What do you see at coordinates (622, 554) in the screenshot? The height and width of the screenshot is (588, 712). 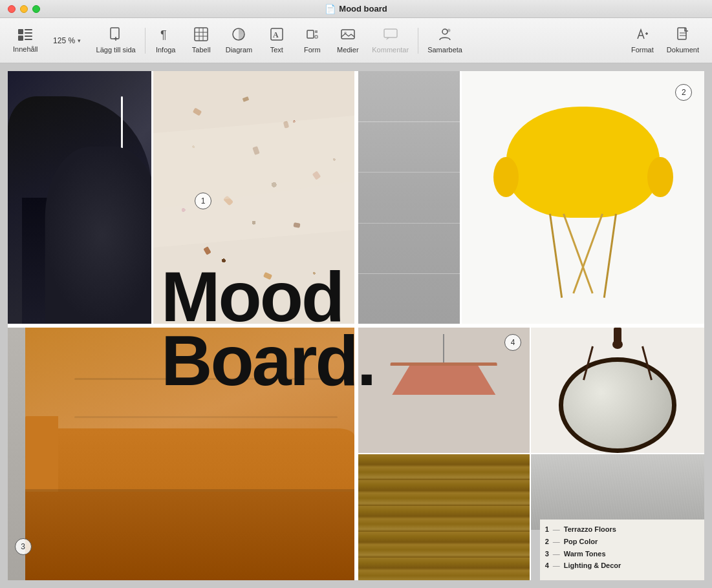 I see `legend-item-3: 3 — Warm Tones` at bounding box center [622, 554].